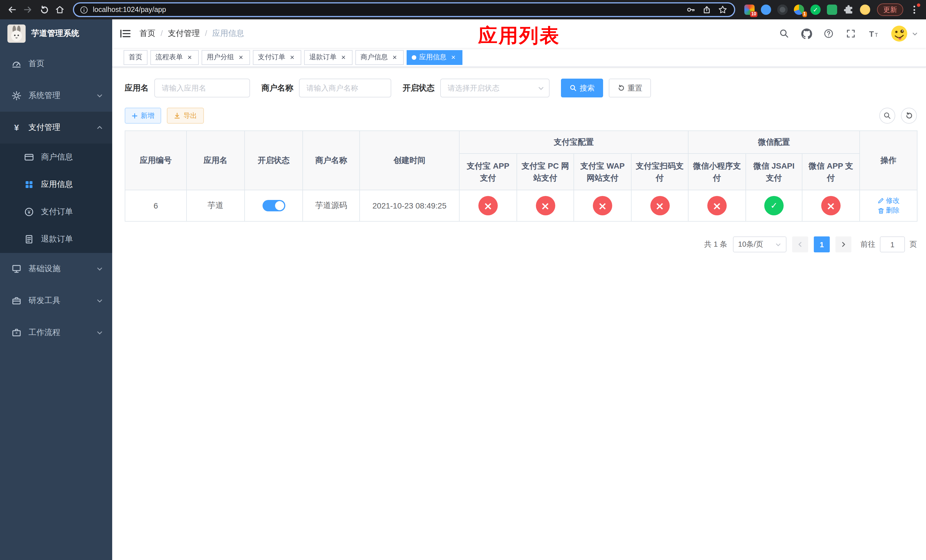 Image resolution: width=926 pixels, height=560 pixels. I want to click on browser-home-icon, so click(60, 10).